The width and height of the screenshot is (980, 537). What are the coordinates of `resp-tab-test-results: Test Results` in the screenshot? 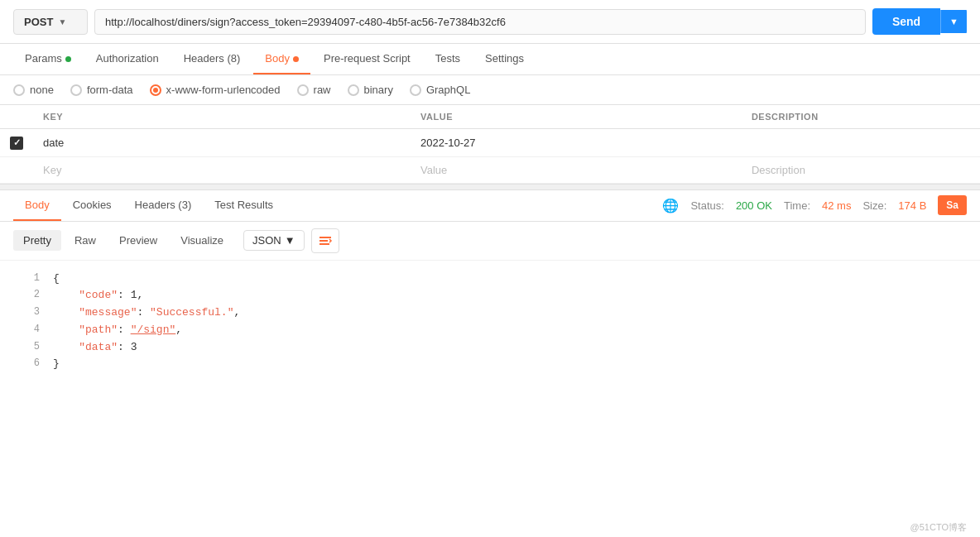 It's located at (243, 205).